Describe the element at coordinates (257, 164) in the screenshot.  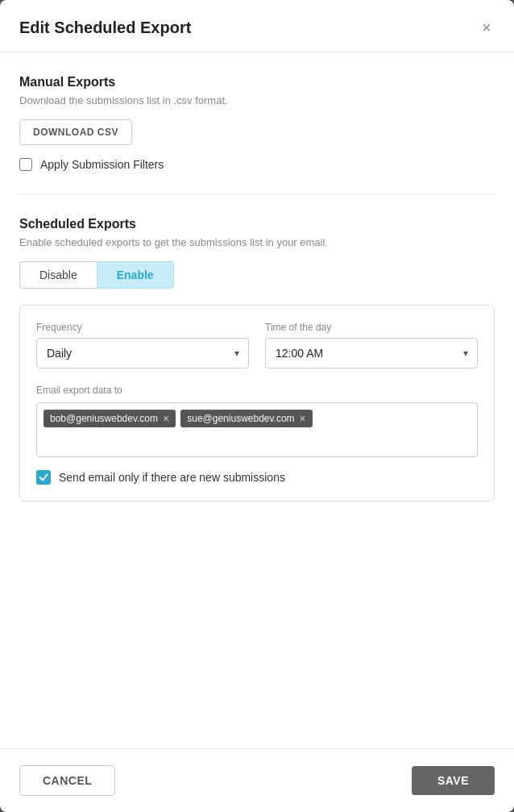
I see `apply-filters-row: Apply Submission Filters` at that location.